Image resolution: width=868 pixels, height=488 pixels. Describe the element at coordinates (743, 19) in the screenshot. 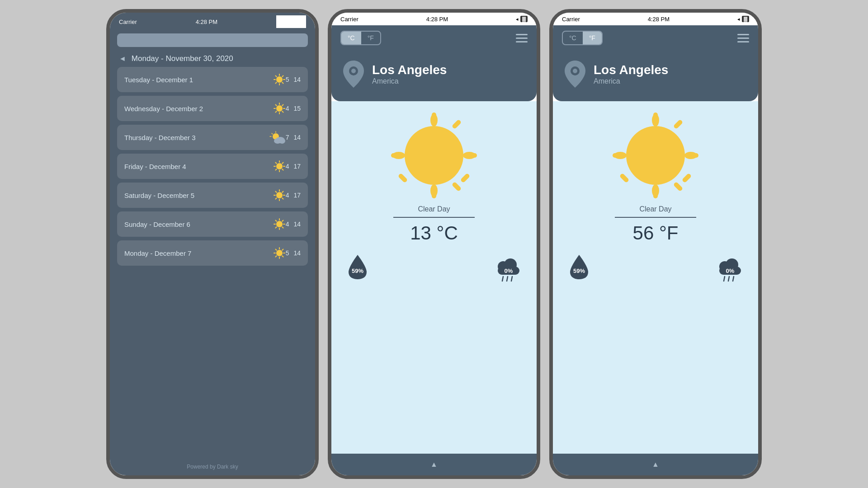

I see `status-icons-3: ◂ ▓` at that location.